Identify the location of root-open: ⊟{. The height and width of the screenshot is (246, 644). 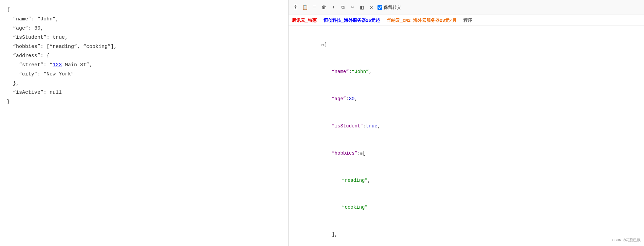
(468, 45).